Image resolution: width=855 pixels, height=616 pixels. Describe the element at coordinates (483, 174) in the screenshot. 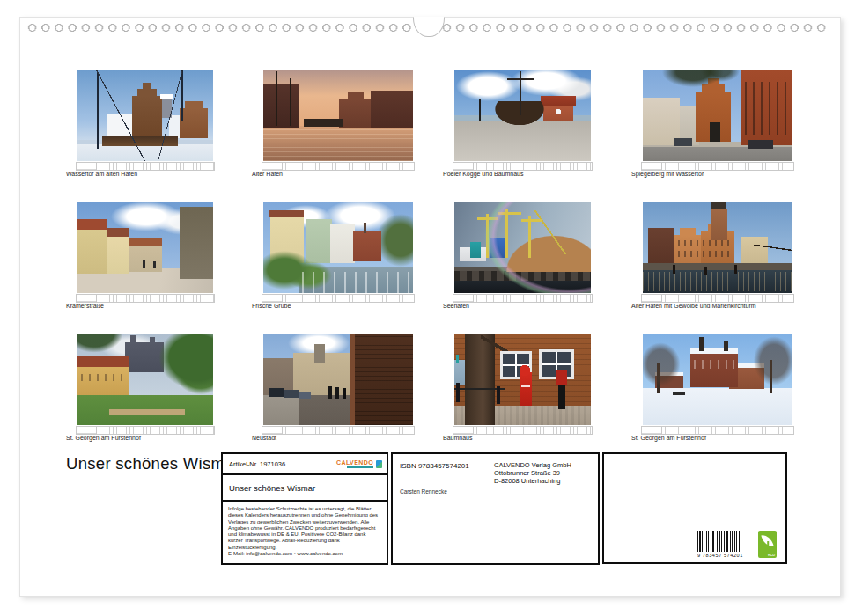

I see `thumbnail-caption: Poeler Kogge und Baumhaus` at that location.